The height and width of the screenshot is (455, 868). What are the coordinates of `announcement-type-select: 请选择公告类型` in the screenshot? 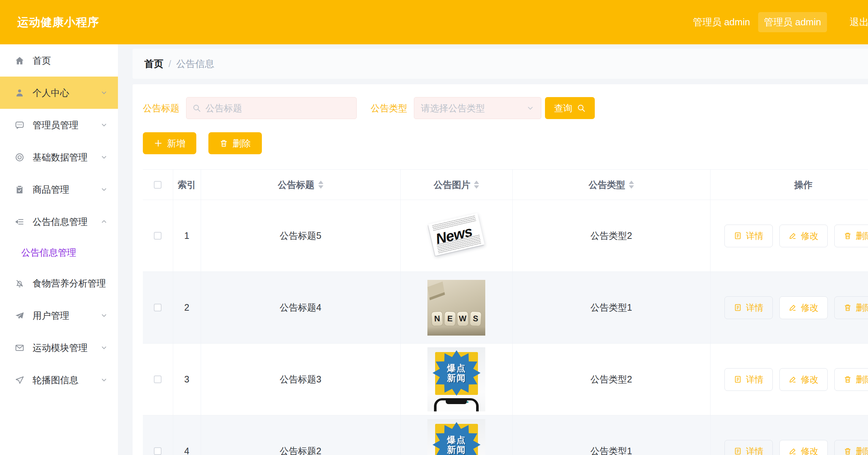 It's located at (478, 108).